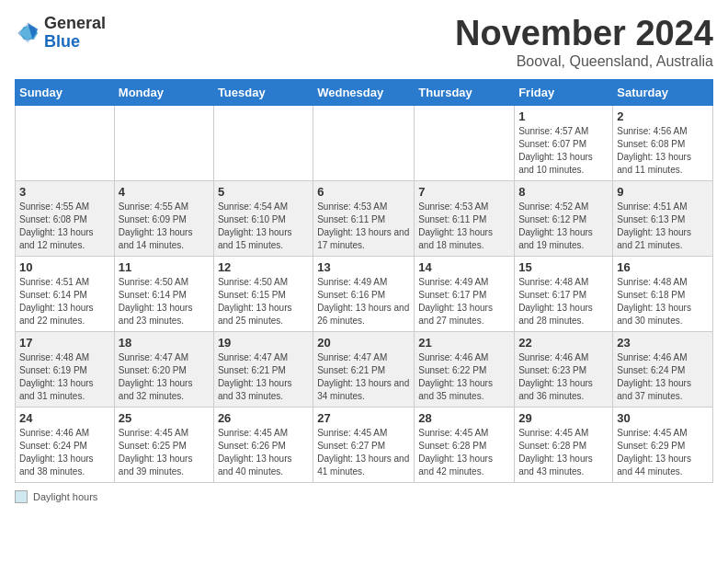  Describe the element at coordinates (65, 293) in the screenshot. I see `calendar-cell: 10Sunrise: 4:51 AMSunset: 6:14 PMDayligh…` at that location.